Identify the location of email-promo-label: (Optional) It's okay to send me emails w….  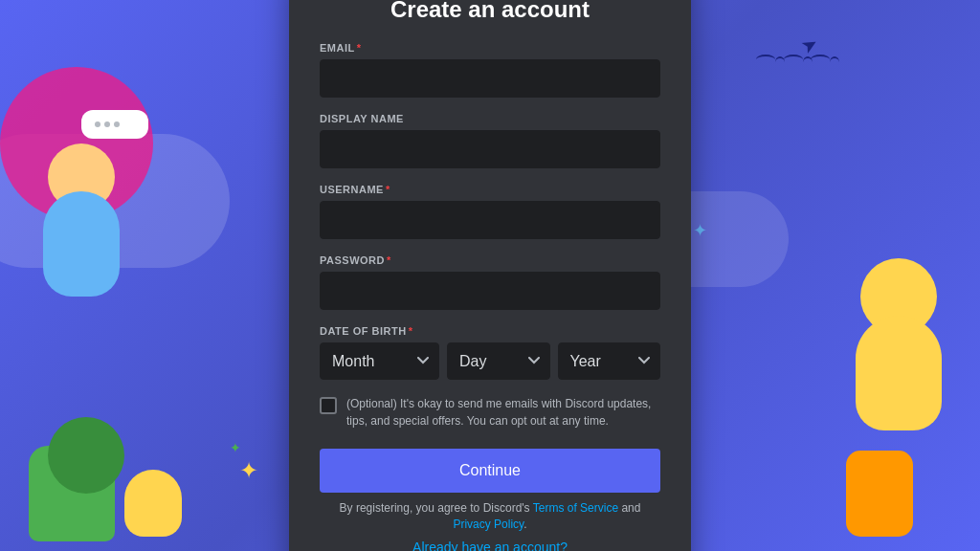
(503, 412).